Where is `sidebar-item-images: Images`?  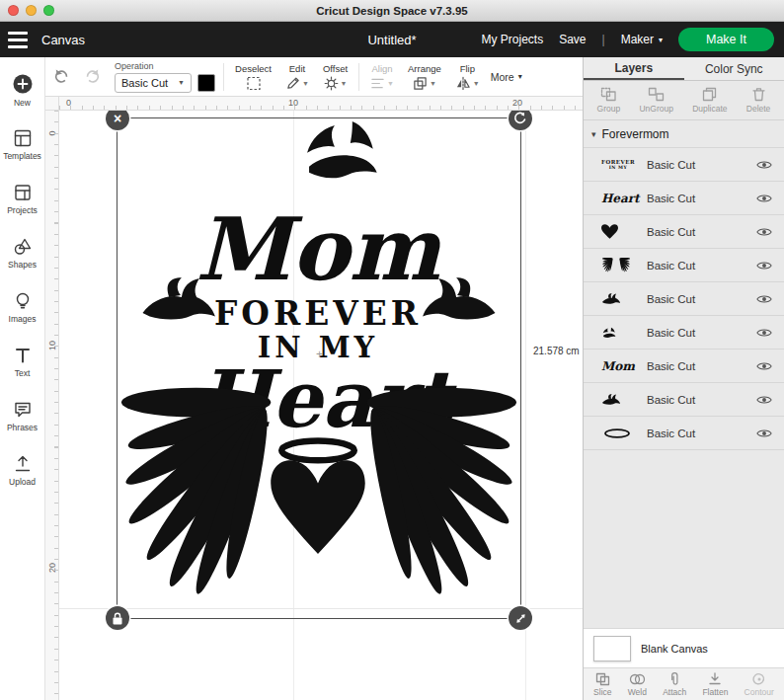
sidebar-item-images: Images is located at coordinates (22, 308).